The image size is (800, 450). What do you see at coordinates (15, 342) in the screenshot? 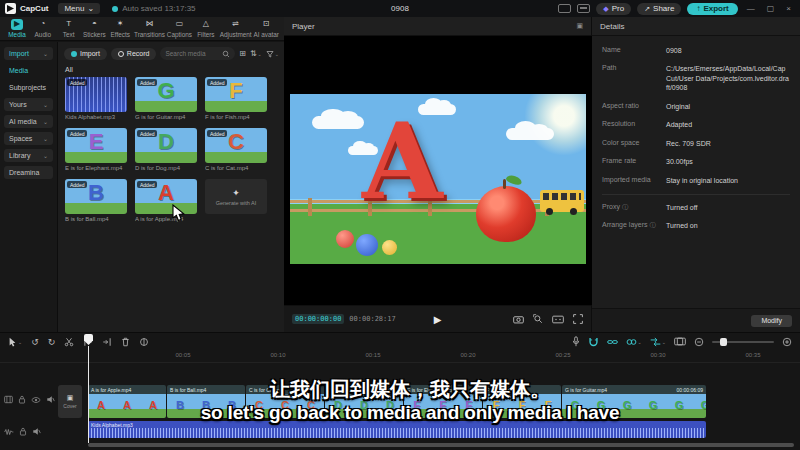
I see `select-tool-icon: ⌄` at bounding box center [15, 342].